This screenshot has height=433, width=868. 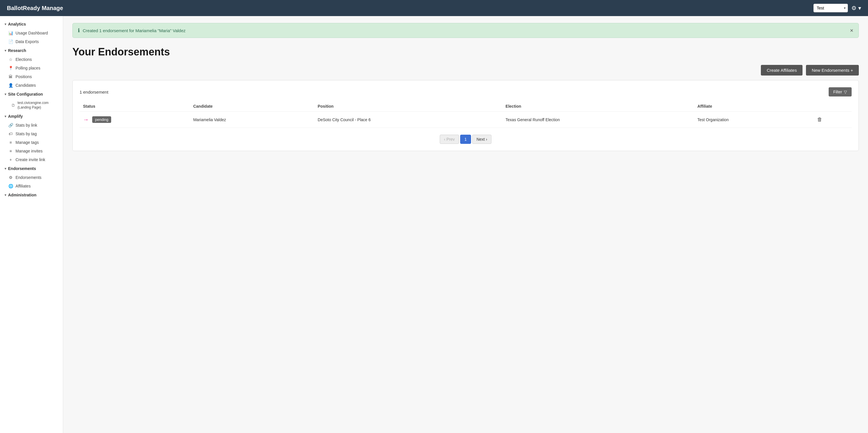 What do you see at coordinates (32, 195) in the screenshot?
I see `sidebar-section-administration: ▾ Administration` at bounding box center [32, 195].